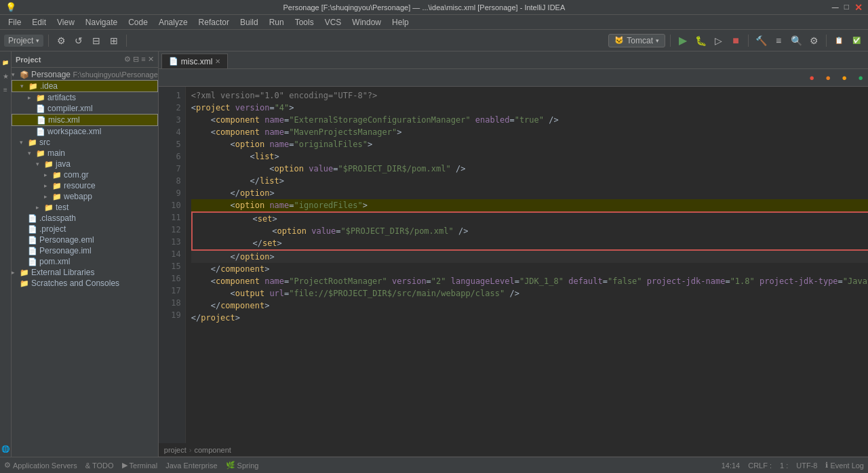 The height and width of the screenshot is (473, 868). What do you see at coordinates (79, 41) in the screenshot?
I see `sync-btn: ↺` at bounding box center [79, 41].